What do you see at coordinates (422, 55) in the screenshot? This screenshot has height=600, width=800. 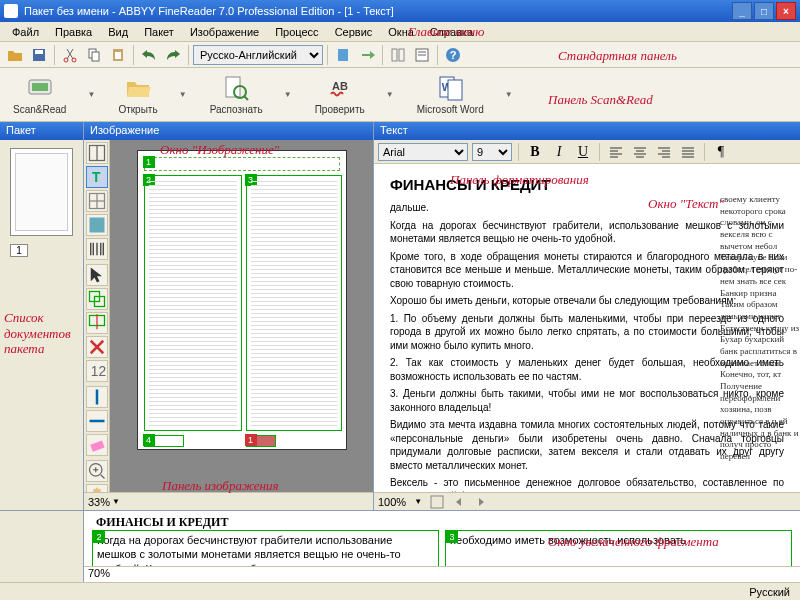 I see `properties-icon` at bounding box center [422, 55].